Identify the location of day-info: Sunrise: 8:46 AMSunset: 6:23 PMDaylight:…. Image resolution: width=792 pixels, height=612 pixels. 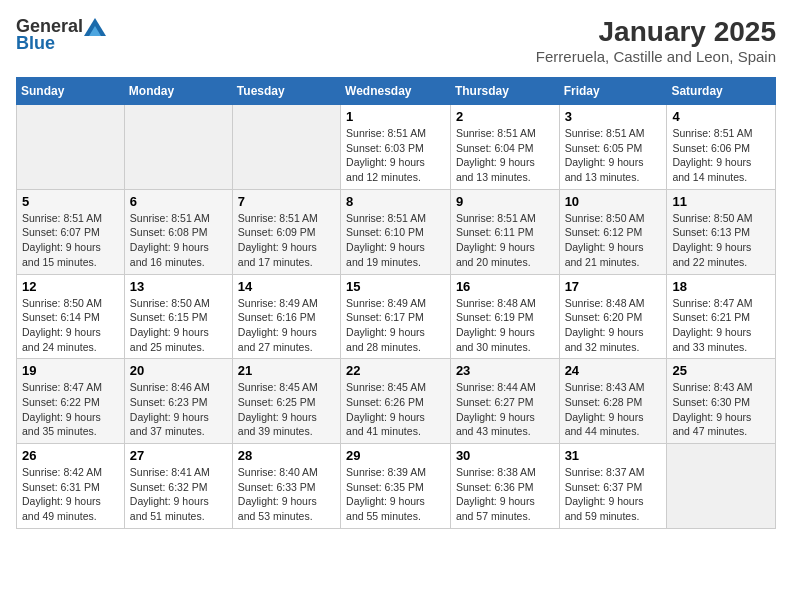
(178, 410).